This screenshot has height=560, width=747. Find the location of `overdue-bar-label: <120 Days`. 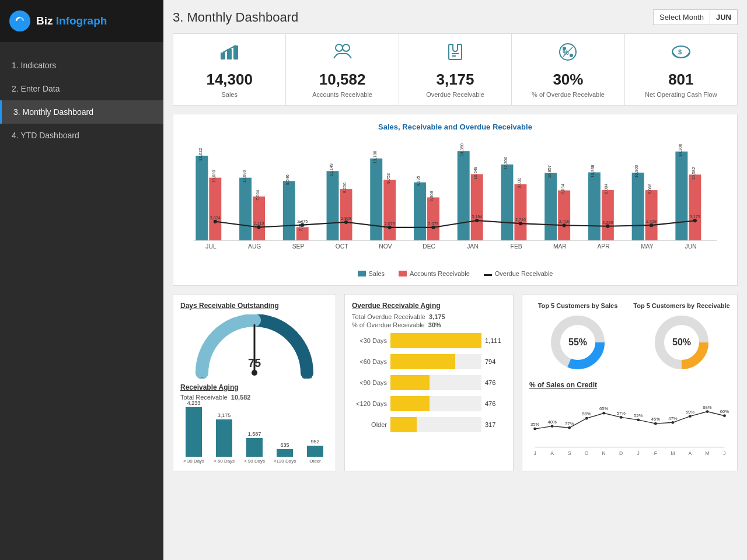

overdue-bar-label: <120 Days is located at coordinates (369, 404).